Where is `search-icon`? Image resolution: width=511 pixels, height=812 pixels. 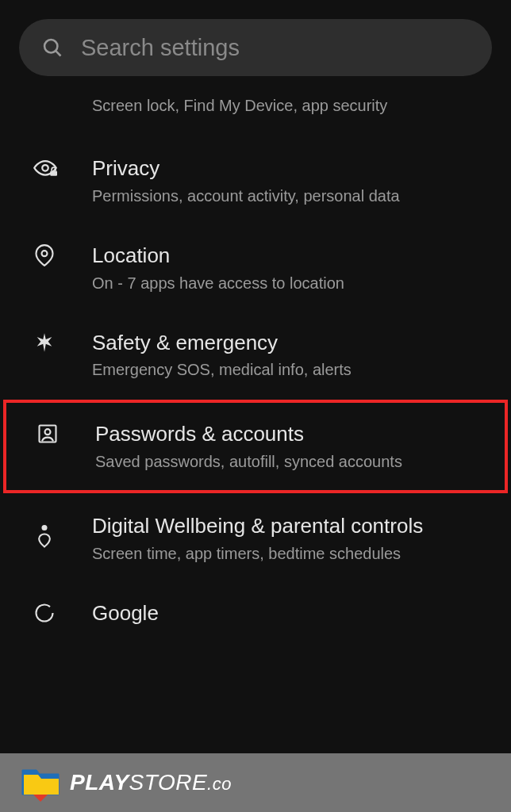 search-icon is located at coordinates (52, 48).